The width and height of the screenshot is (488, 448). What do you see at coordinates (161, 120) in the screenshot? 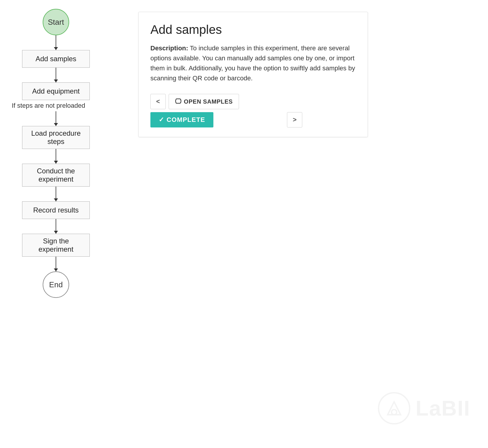
I see `complete-check-icon: ✓` at bounding box center [161, 120].